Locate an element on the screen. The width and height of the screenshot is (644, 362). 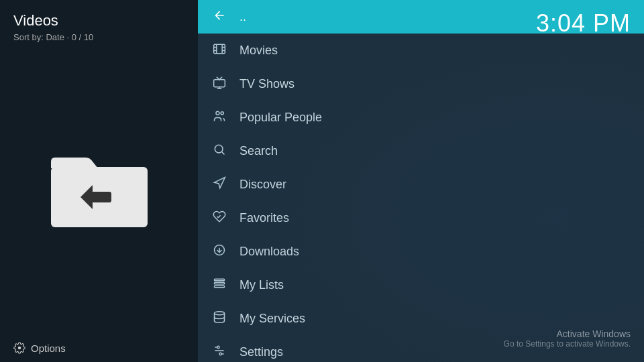
menu-item-favorites: Favorites is located at coordinates (421, 218).